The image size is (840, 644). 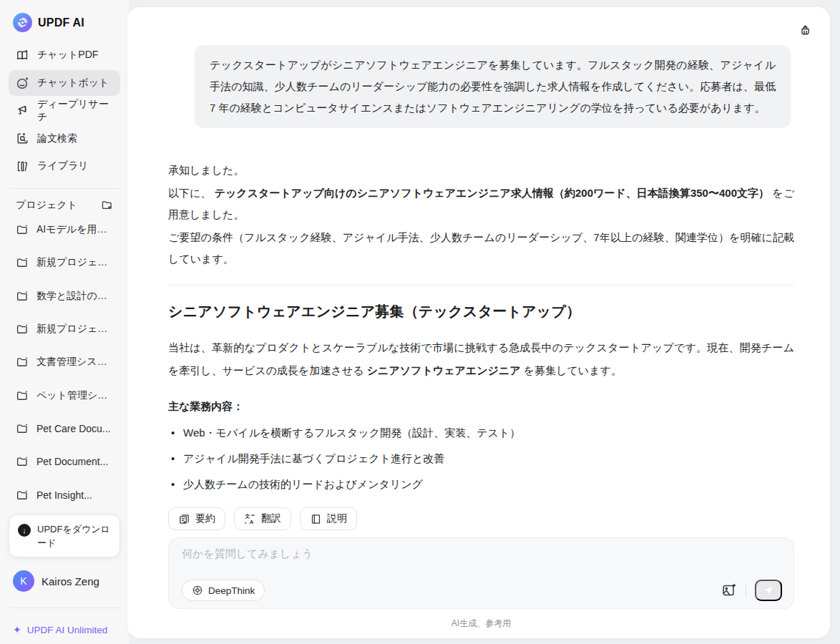 What do you see at coordinates (263, 519) in the screenshot?
I see `translate-button: 文 A 翻訳` at bounding box center [263, 519].